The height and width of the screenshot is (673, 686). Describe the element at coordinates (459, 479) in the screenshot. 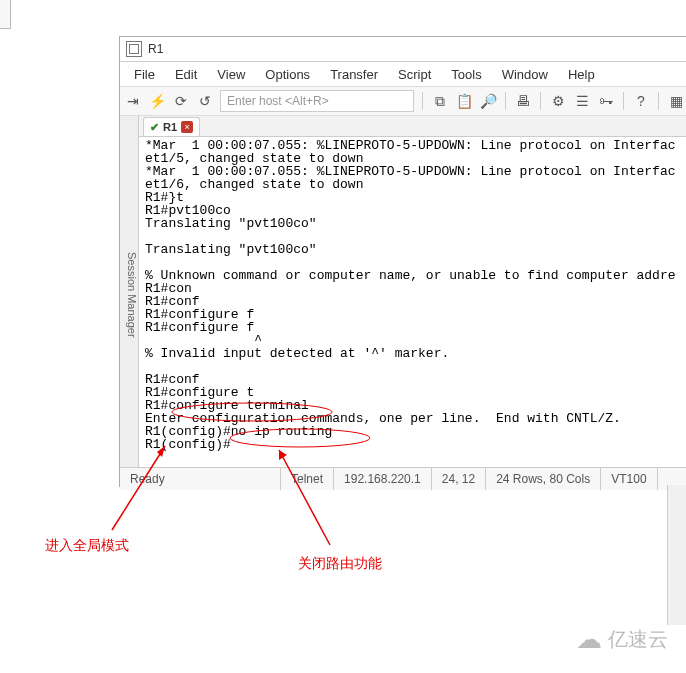

I see `status-cursor-pos: 24, 12` at that location.